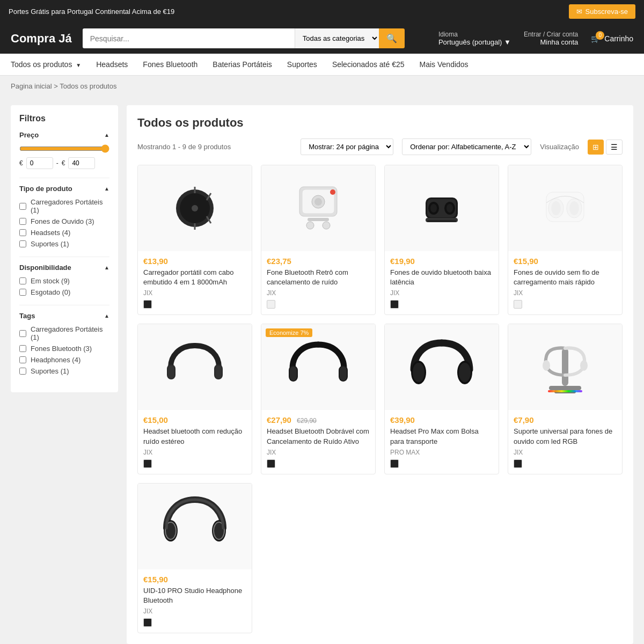 The width and height of the screenshot is (644, 644). I want to click on nav-selecionados: Selecionados até €25, so click(368, 64).